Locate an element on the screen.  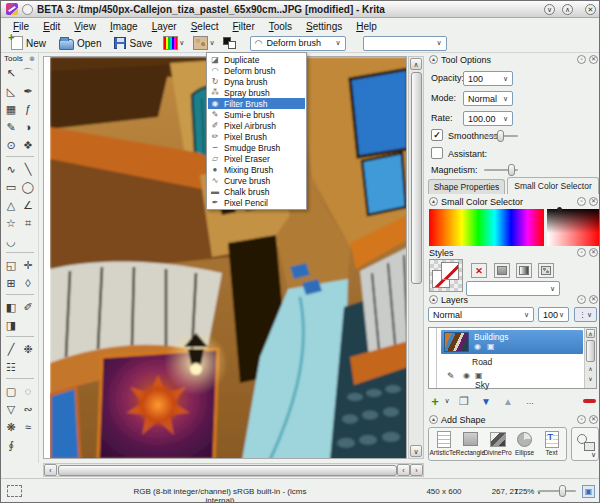
perspective-tool-button: ◊ is located at coordinates (28, 283).